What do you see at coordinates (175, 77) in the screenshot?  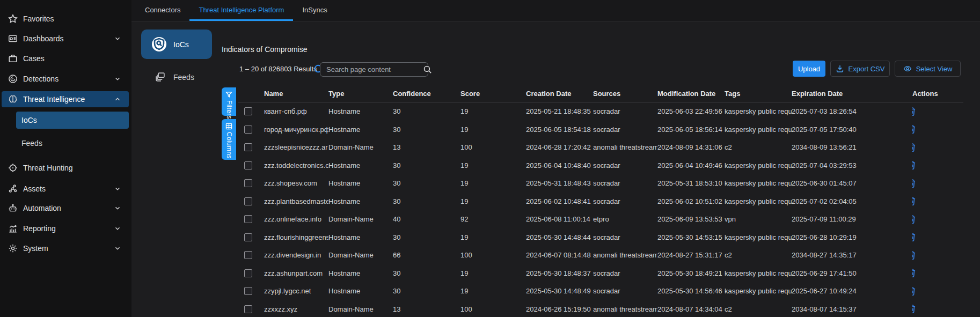 I see `secondary-sidebar-item-feeds: Feeds` at bounding box center [175, 77].